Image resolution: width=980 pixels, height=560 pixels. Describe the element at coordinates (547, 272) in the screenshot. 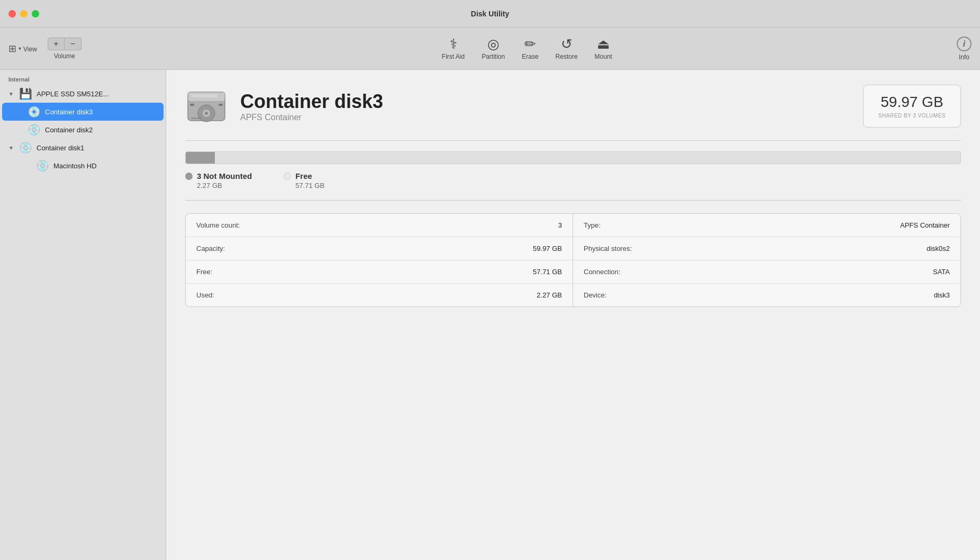

I see `details-val: 57.71 GB` at that location.